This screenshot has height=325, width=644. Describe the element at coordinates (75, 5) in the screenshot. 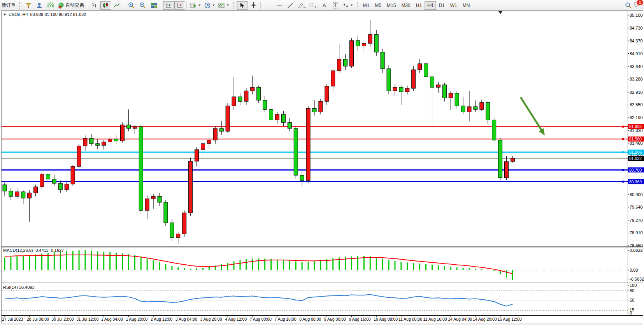

I see `autotrade-label: 自动交易` at that location.